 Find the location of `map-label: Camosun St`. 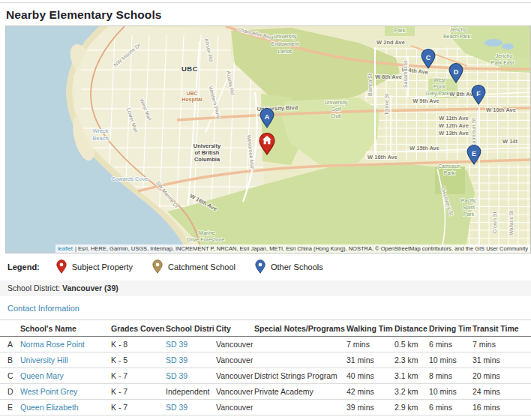

map-label: Camosun St is located at coordinates (474, 134).